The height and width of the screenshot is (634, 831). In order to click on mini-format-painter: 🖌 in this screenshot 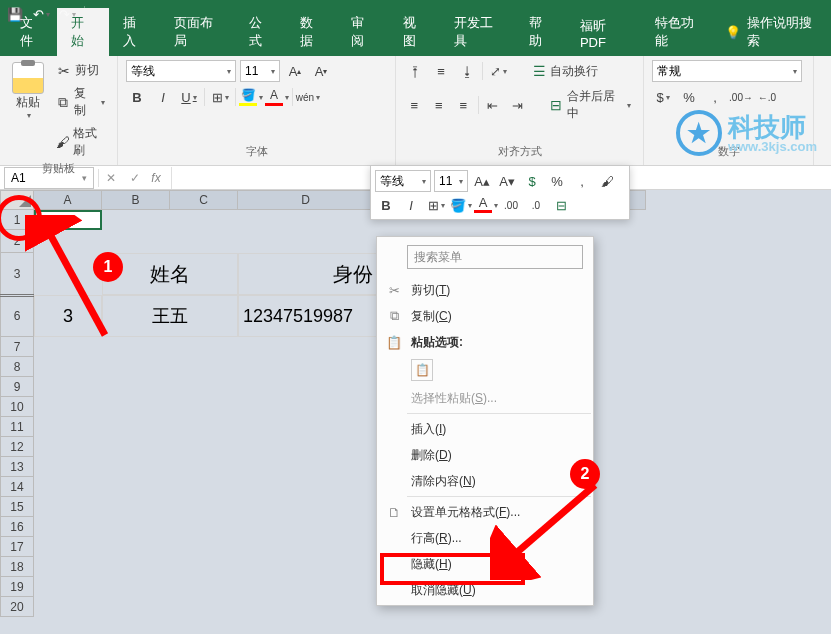, I will do `click(607, 181)`.